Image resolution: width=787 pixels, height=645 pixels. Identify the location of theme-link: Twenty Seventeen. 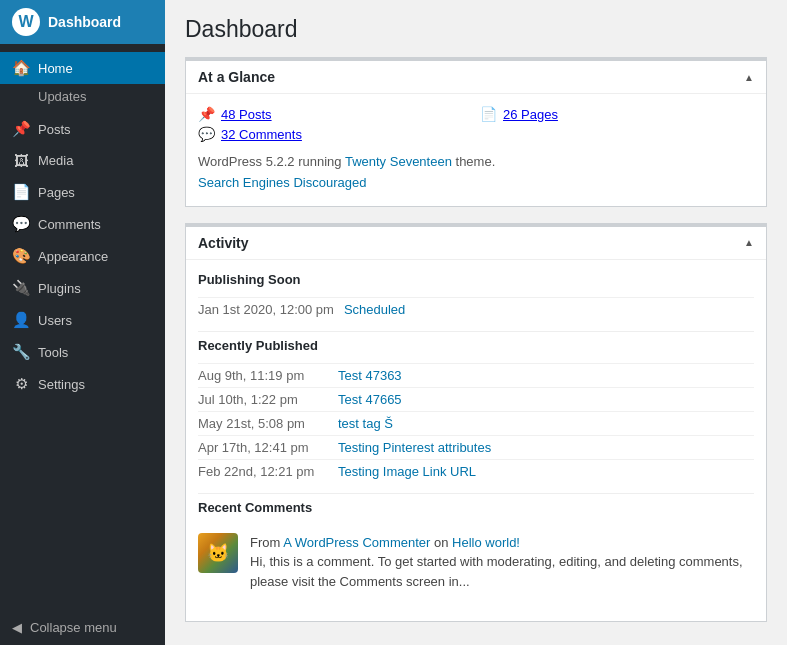
(398, 162).